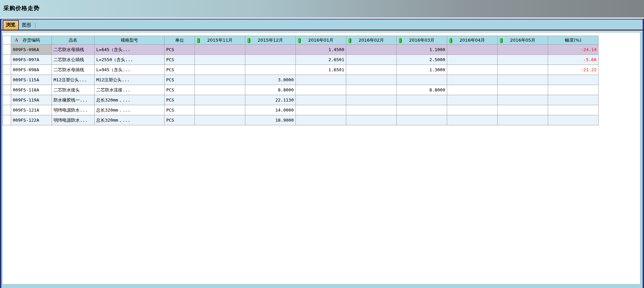 Image resolution: width=644 pixels, height=288 pixels. Describe the element at coordinates (32, 70) in the screenshot. I see `cell-code: 009FS-098A` at that location.